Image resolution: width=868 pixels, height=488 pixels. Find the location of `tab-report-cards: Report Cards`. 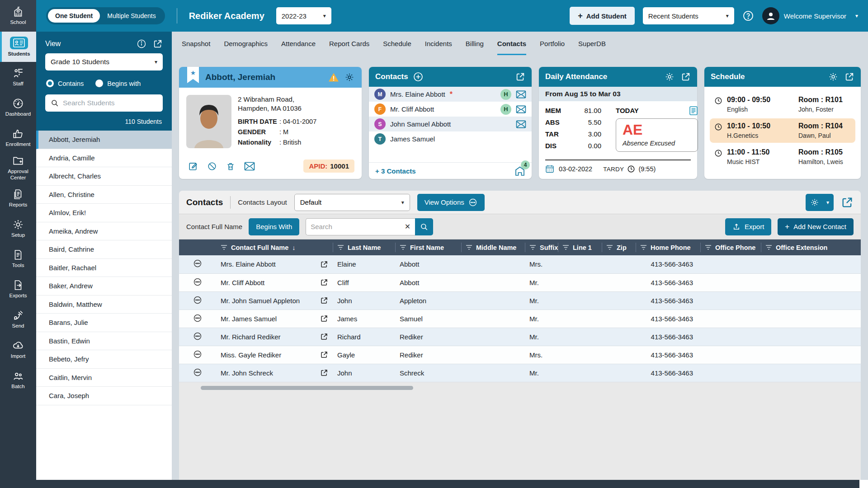

tab-report-cards: Report Cards is located at coordinates (349, 47).